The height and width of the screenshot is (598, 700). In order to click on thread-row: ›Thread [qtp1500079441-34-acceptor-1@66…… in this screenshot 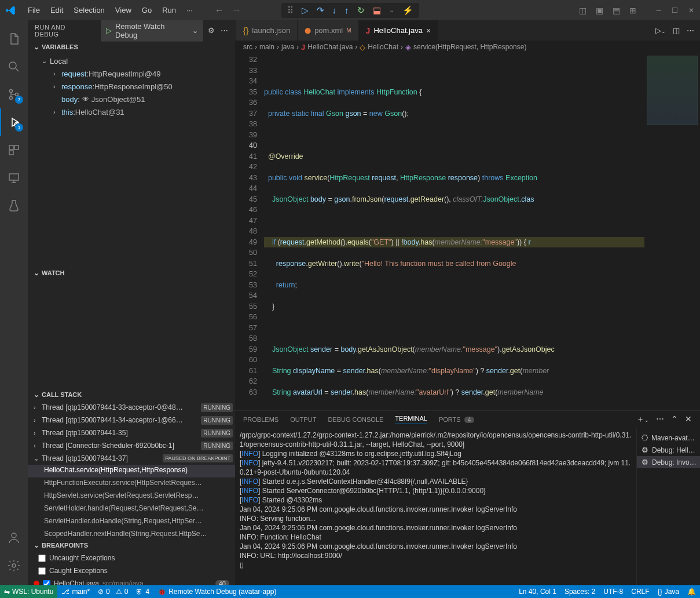, I will do `click(131, 420)`.